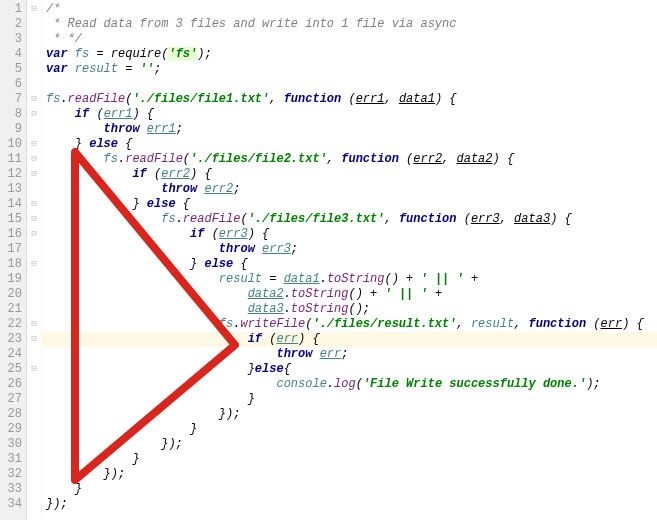  What do you see at coordinates (11, 100) in the screenshot?
I see `line-number: 7` at bounding box center [11, 100].